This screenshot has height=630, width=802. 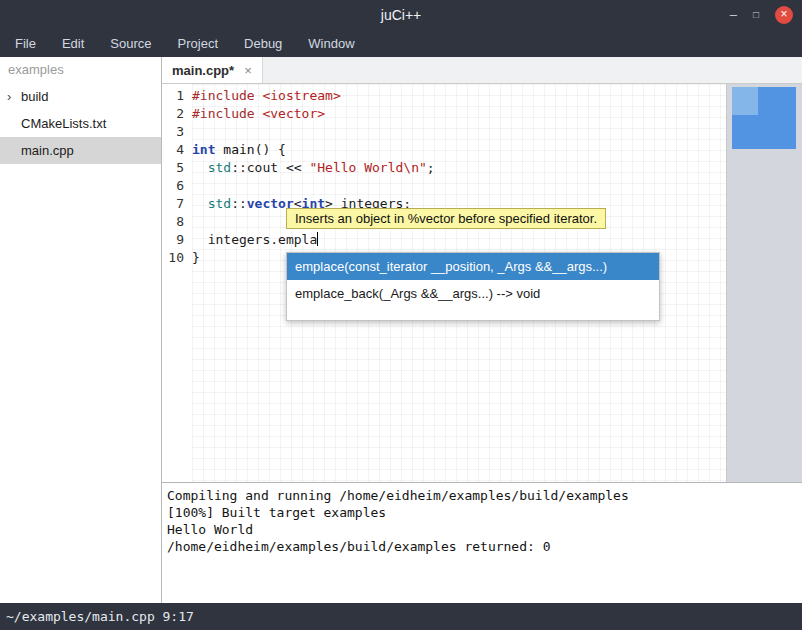 I want to click on terminal-line: Hello World, so click(x=482, y=530).